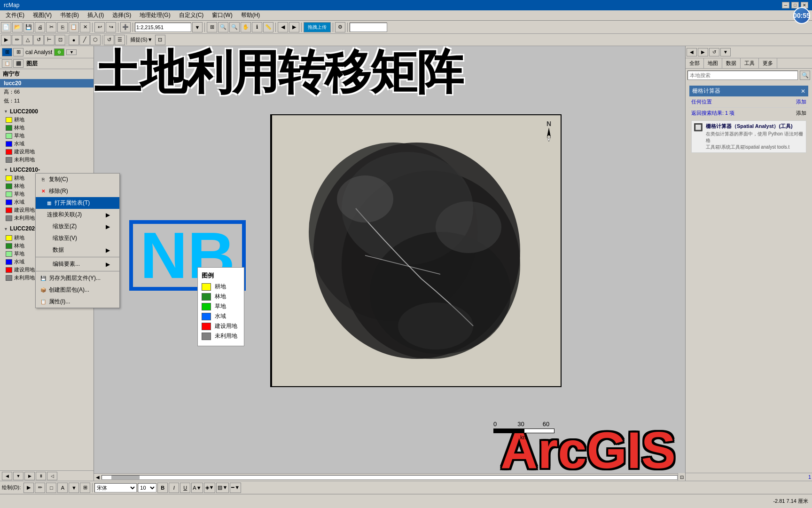  Describe the element at coordinates (47, 119) in the screenshot. I see `lucc2000-gengdi: 耕地` at that location.